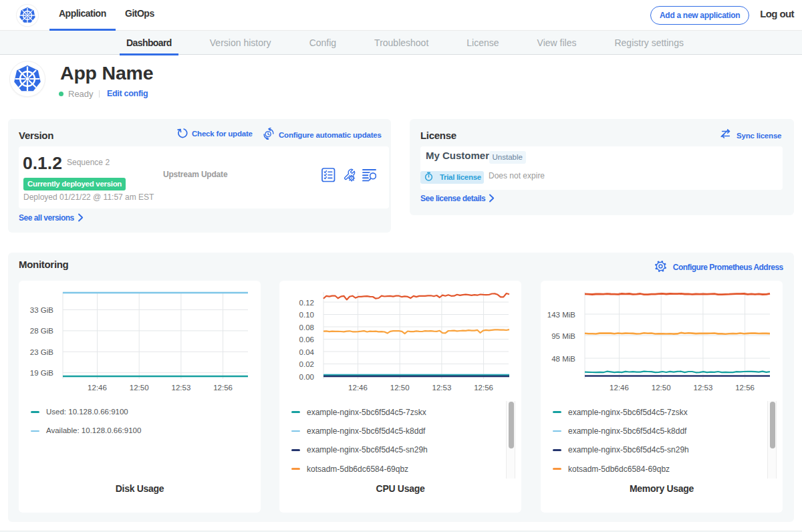 Image resolution: width=802 pixels, height=532 pixels. What do you see at coordinates (307, 340) in the screenshot?
I see `svg-text: 0.06` at bounding box center [307, 340].